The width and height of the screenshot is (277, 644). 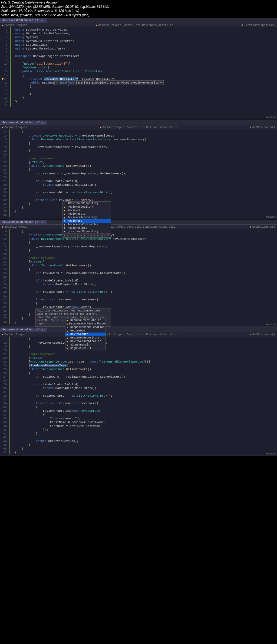 What do you see at coordinates (85, 327) in the screenshot?
I see `intellisense-item: ▸ResponseCacheLocation` at bounding box center [85, 327].